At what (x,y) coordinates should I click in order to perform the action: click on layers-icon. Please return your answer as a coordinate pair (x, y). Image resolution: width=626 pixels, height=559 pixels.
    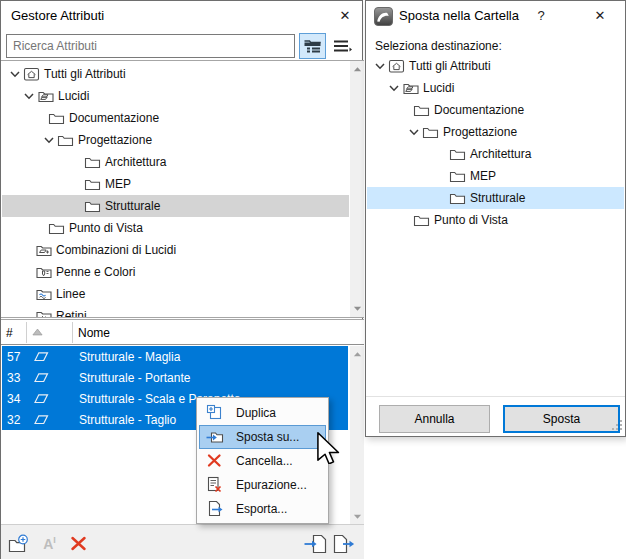
    Looking at the image, I should click on (46, 96).